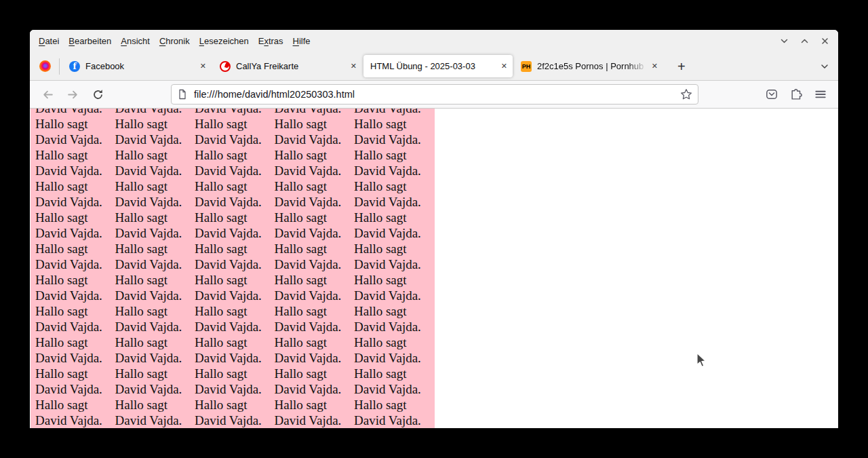 This screenshot has width=868, height=458. I want to click on menu-item-lesezeichen: Lesezeichen, so click(224, 41).